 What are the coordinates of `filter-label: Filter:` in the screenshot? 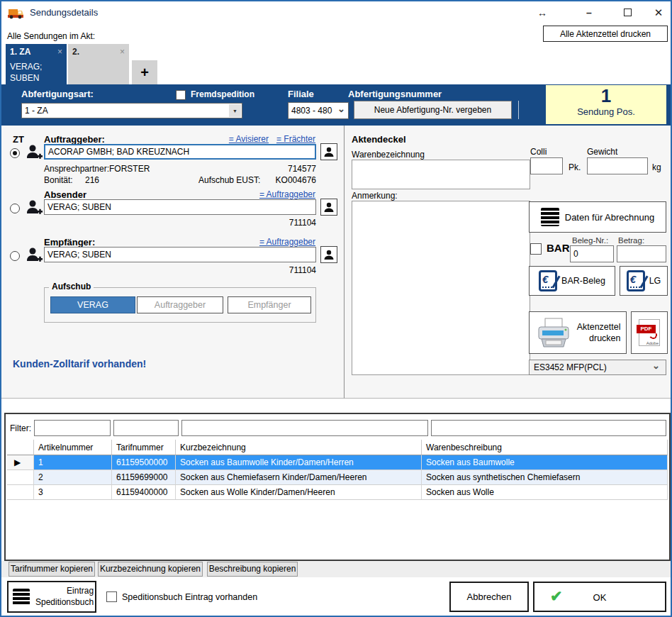 It's located at (21, 428).